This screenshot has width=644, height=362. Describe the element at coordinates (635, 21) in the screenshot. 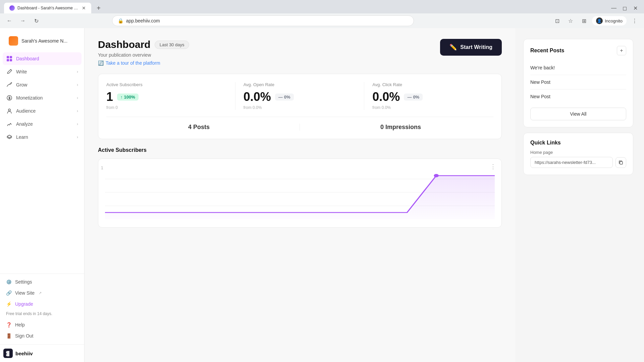

I see `menu-icon: ⋮` at that location.